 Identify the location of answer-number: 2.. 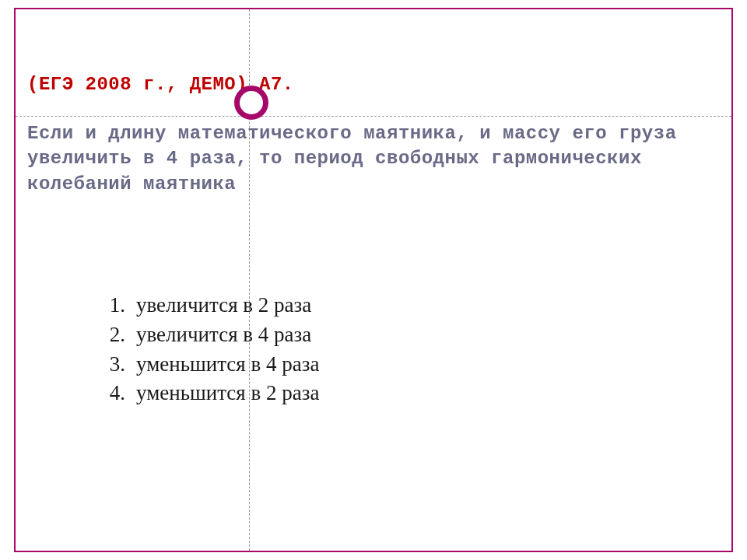
(121, 335).